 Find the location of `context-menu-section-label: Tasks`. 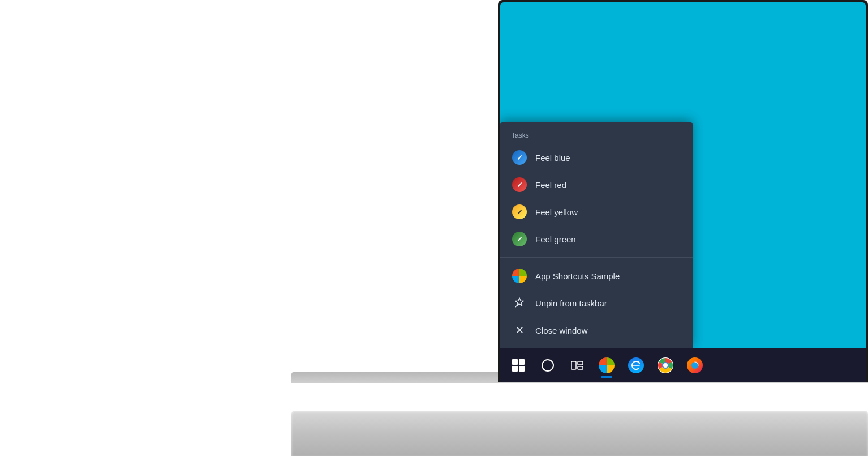

context-menu-section-label: Tasks is located at coordinates (596, 137).